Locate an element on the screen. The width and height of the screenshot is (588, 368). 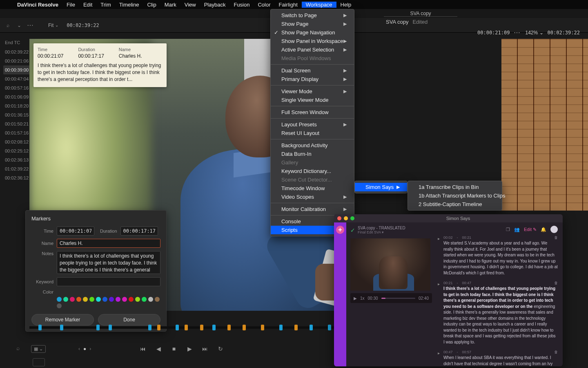
keyword-field is located at coordinates (109, 282).